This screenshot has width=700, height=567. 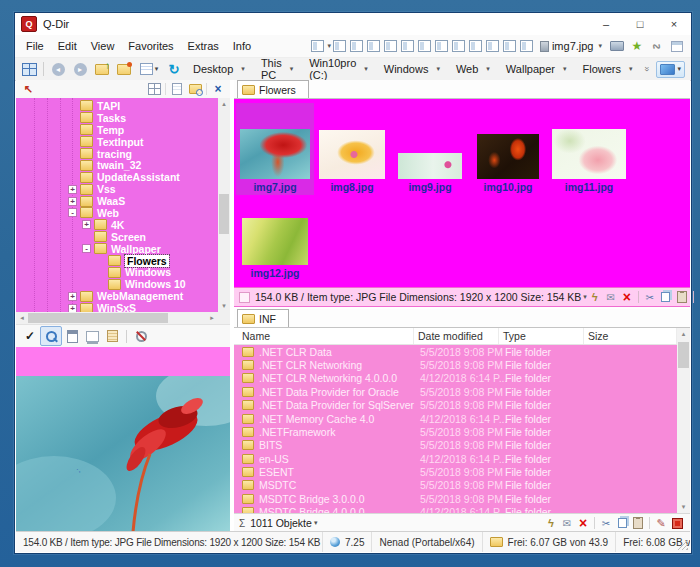 I want to click on views-icon, so click(x=149, y=69).